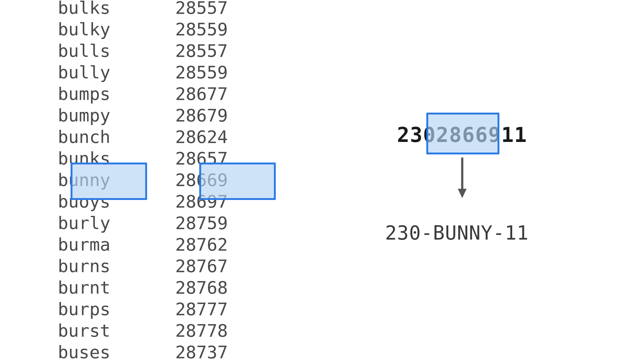  What do you see at coordinates (116, 351) in the screenshot?
I see `word-cell: buses` at bounding box center [116, 351].